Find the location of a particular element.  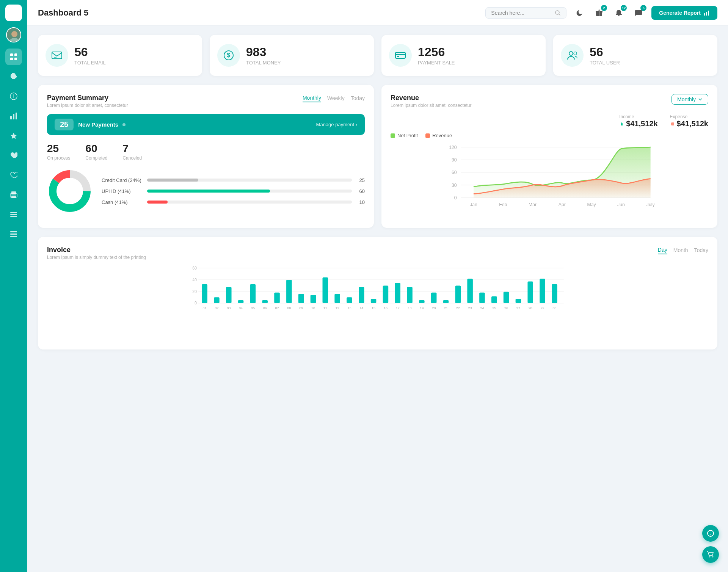

invoice-tab-day: Day is located at coordinates (663, 250).